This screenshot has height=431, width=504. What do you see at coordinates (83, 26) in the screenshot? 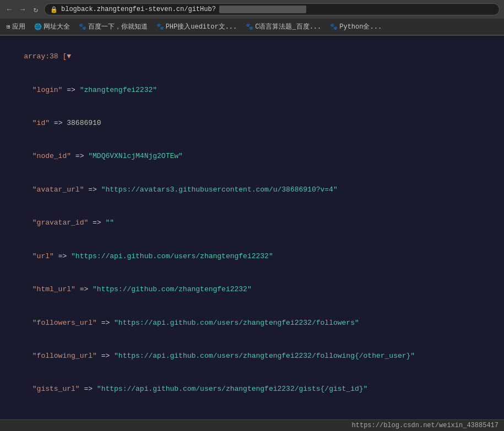
I see `baidu-icon: 🐾` at bounding box center [83, 26].